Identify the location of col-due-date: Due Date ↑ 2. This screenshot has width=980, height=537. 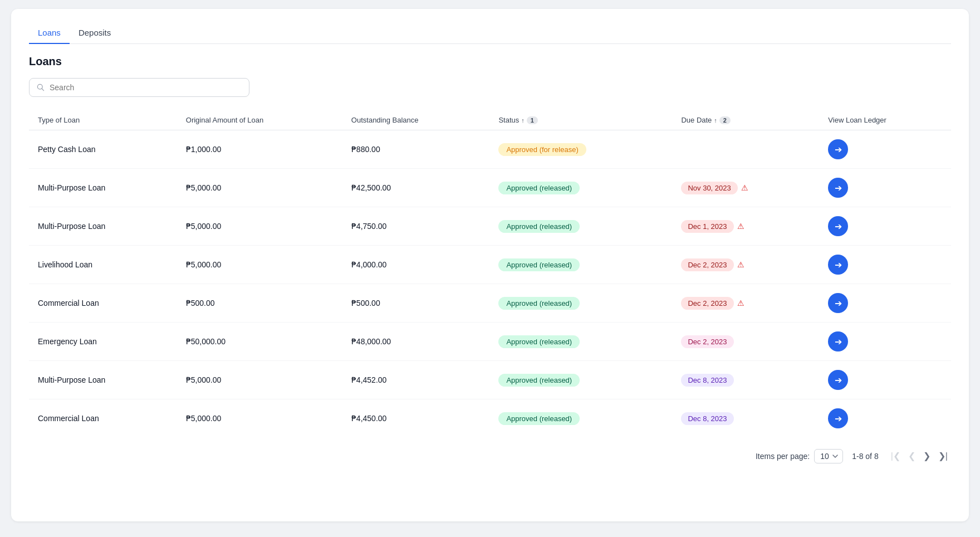
(746, 120).